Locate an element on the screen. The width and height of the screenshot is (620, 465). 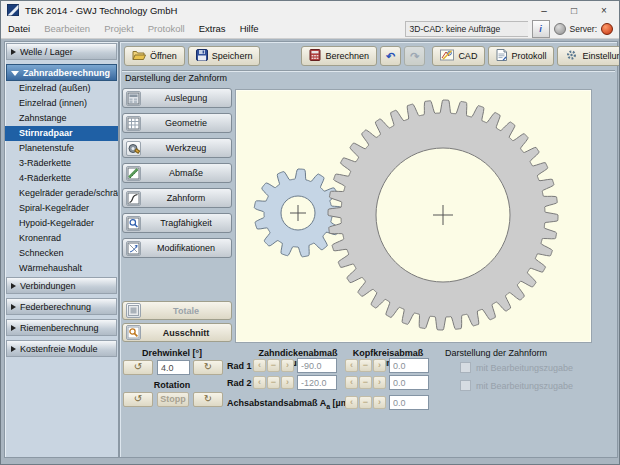
zd1-minus-spinner: − is located at coordinates (274, 366).